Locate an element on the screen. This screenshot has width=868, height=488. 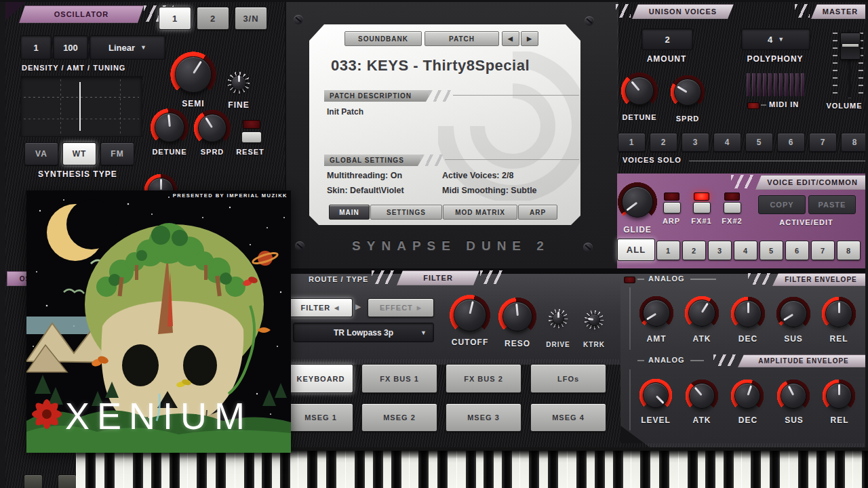
glide-label: GLIDE is located at coordinates (637, 230).